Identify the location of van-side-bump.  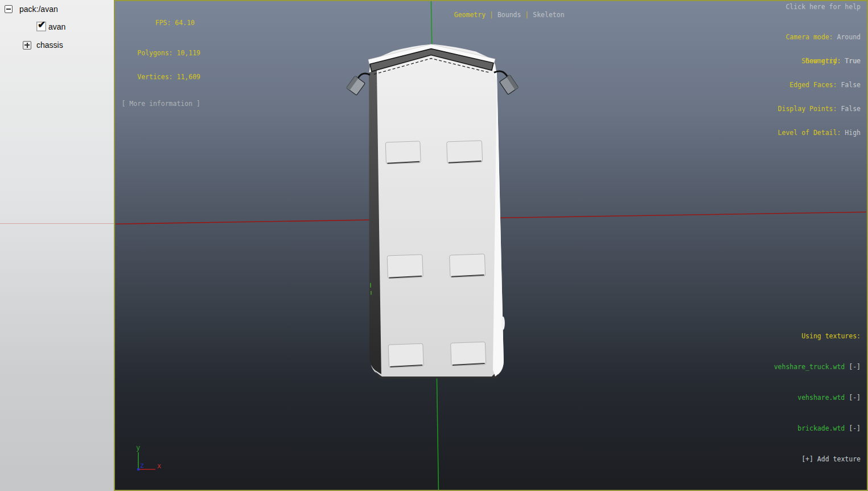
(503, 323).